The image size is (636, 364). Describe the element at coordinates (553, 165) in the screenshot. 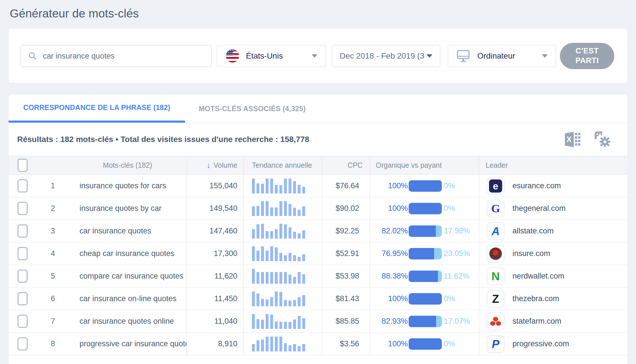

I see `leader-column-header: Leader` at that location.